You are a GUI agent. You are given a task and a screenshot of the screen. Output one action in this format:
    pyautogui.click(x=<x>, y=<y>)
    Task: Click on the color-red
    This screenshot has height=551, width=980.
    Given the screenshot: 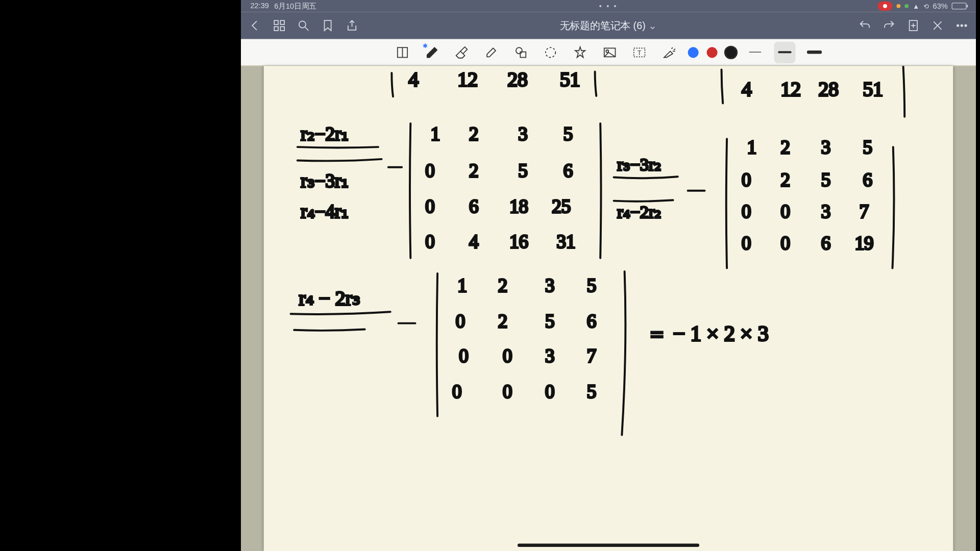 What is the action you would take?
    pyautogui.click(x=713, y=52)
    